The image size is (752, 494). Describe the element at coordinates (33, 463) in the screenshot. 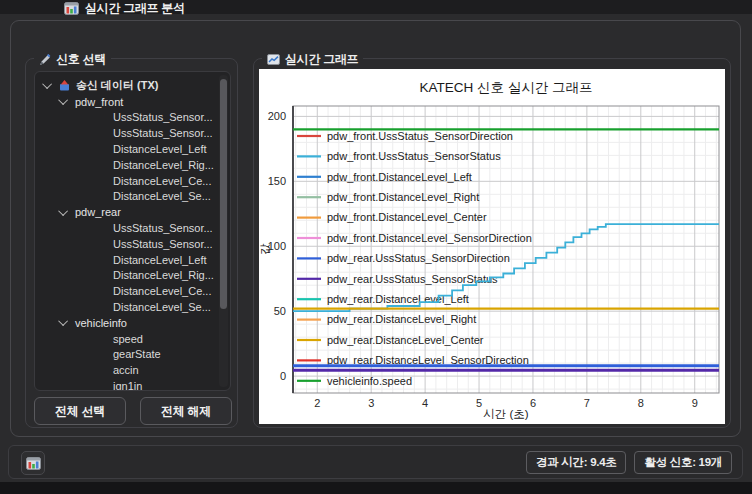

I see `status-chart-icon-button` at that location.